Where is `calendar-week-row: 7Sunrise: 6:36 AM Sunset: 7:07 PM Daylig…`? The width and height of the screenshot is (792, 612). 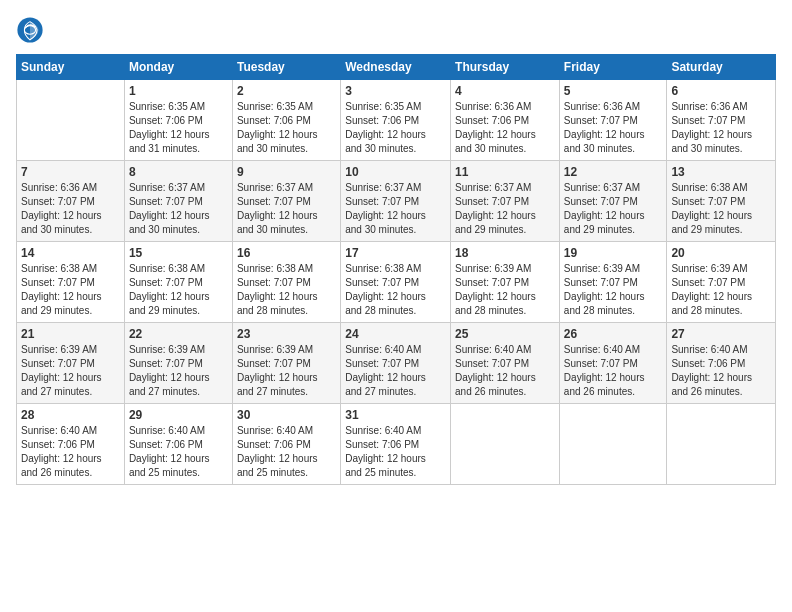 calendar-week-row: 7Sunrise: 6:36 AM Sunset: 7:07 PM Daylig… is located at coordinates (396, 202).